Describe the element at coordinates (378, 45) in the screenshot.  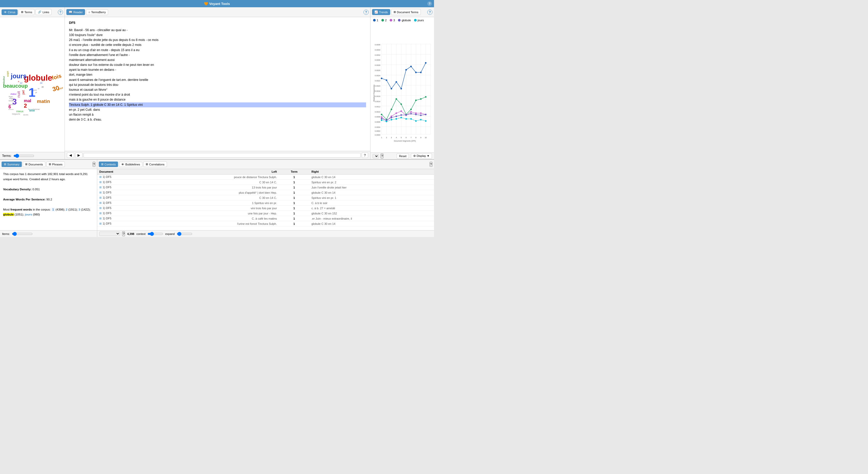
I see `svg-text: 0.0036` at that location.